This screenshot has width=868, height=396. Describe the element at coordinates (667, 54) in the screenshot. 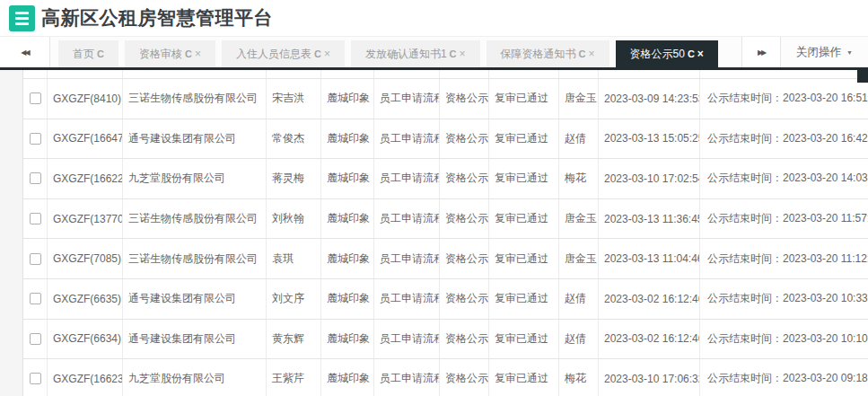

I see `tab-资格公示50: 资格公示50 C ×` at that location.